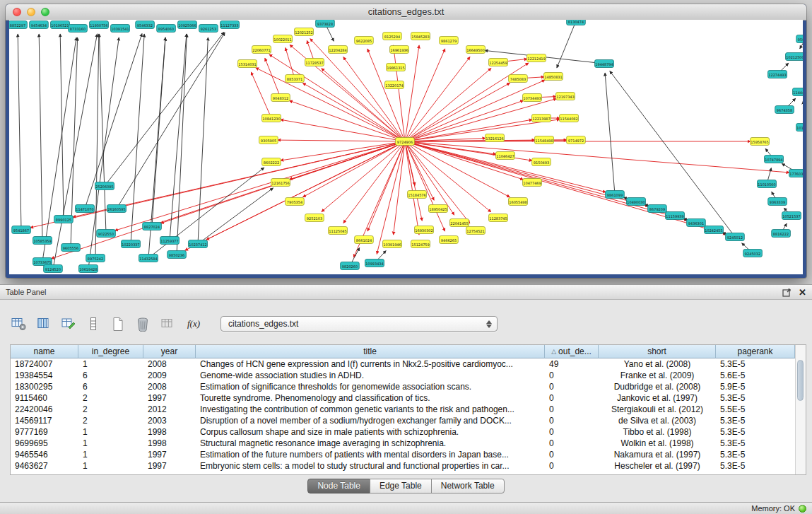 The width and height of the screenshot is (812, 514). I want to click on graph-node: 14850831, so click(554, 76).